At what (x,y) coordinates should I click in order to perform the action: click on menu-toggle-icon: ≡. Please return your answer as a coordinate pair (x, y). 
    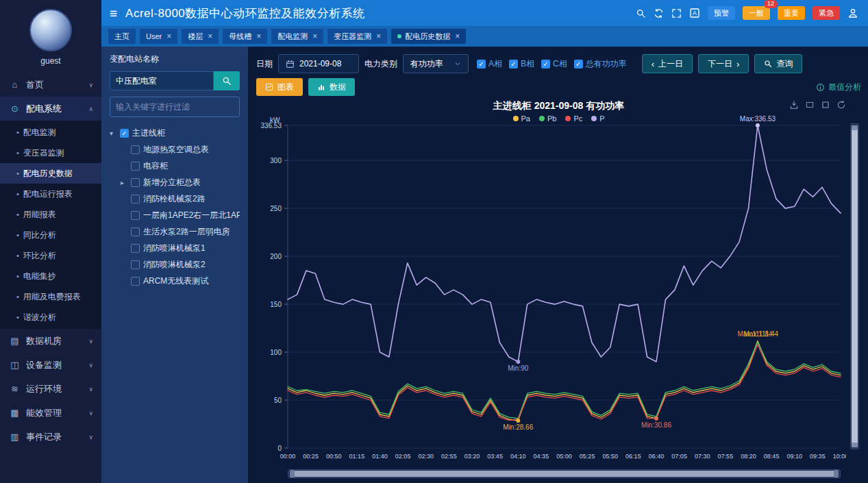
    Looking at the image, I should click on (114, 14).